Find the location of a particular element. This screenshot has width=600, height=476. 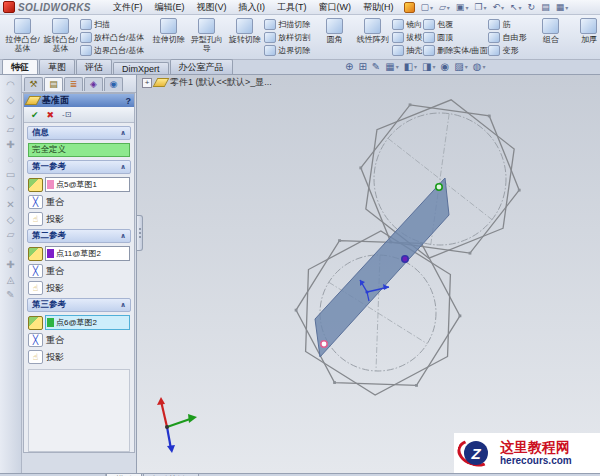

feature-manager-tab: ⚒ is located at coordinates (34, 84).